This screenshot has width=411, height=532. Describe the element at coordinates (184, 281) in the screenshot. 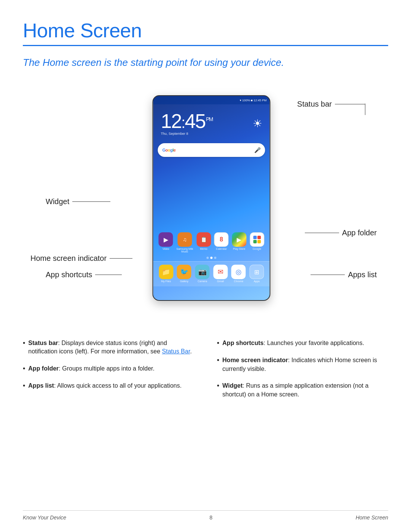

I see `gallery-label: Gallery` at that location.